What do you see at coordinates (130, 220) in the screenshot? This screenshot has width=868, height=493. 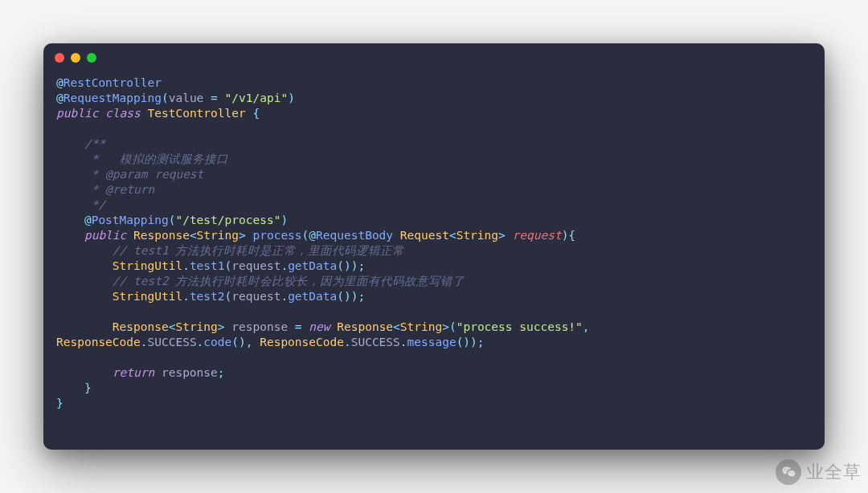 I see `code-token: PostMapping` at bounding box center [130, 220].